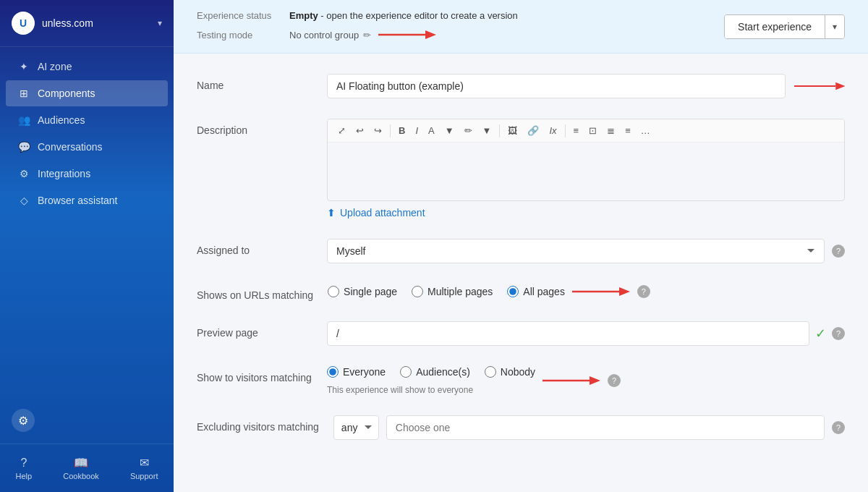  What do you see at coordinates (601, 292) in the screenshot?
I see `red-arrow-shows-on` at bounding box center [601, 292].